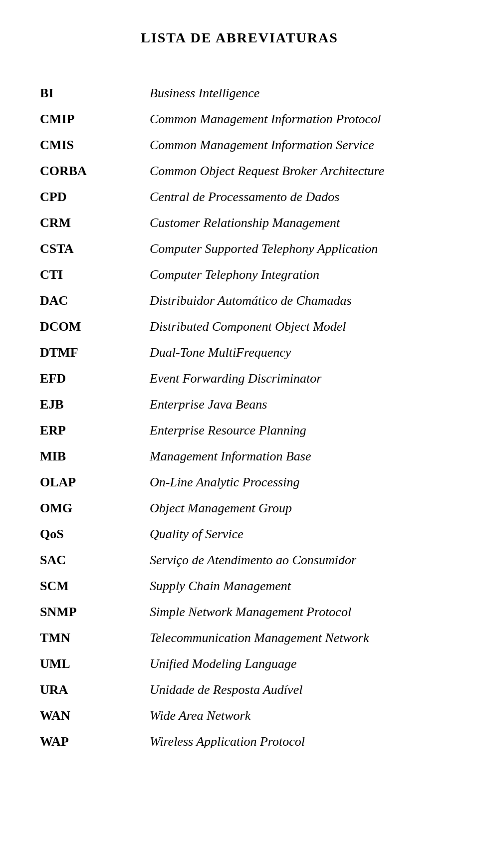 Image resolution: width=479 pixels, height=868 pixels. I want to click on abbr-definition: Unified Modeling Language, so click(294, 664).